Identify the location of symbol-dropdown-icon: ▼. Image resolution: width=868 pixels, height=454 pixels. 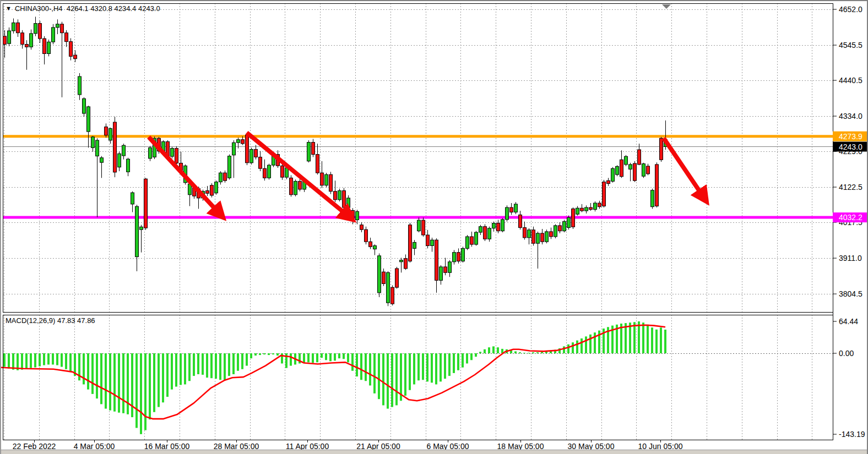
(9, 8).